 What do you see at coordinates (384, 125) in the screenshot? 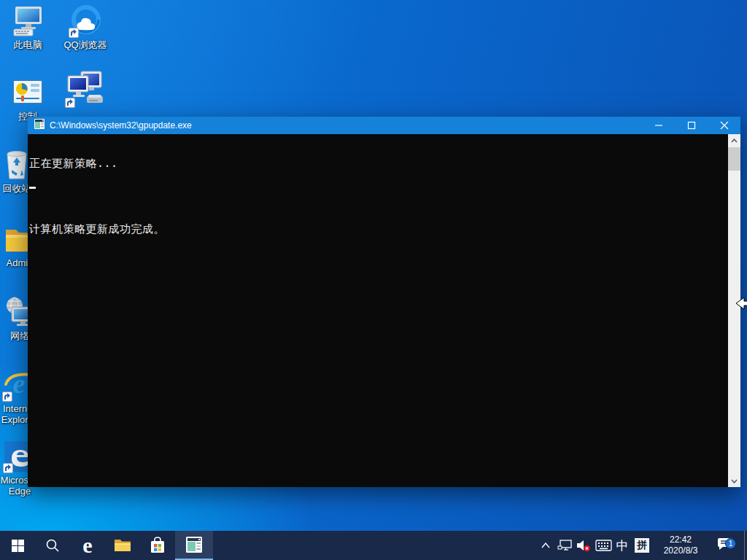
I see `window-titlebar: C:\Windows\system32\gpupdate.exe` at bounding box center [384, 125].